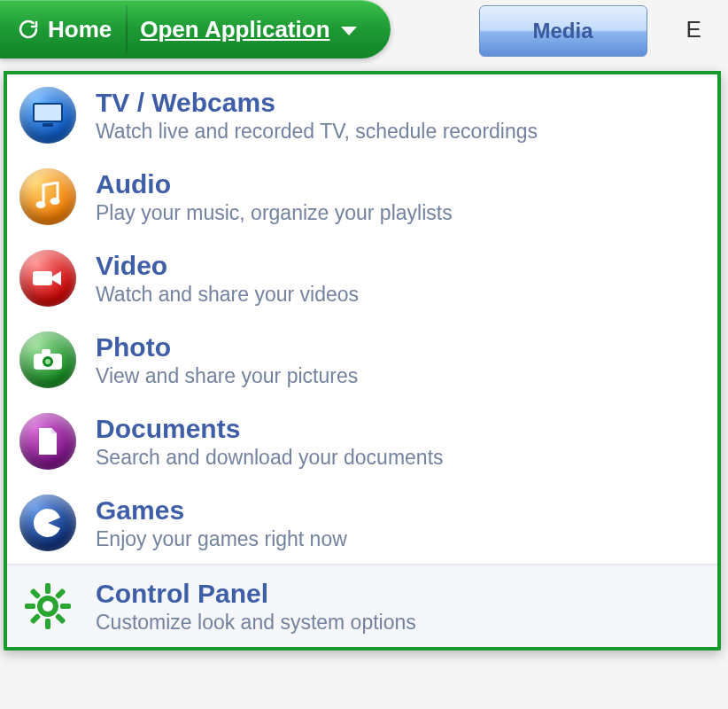 This screenshot has height=709, width=728. What do you see at coordinates (317, 103) in the screenshot?
I see `menu-item-title: TV / Webcams` at bounding box center [317, 103].